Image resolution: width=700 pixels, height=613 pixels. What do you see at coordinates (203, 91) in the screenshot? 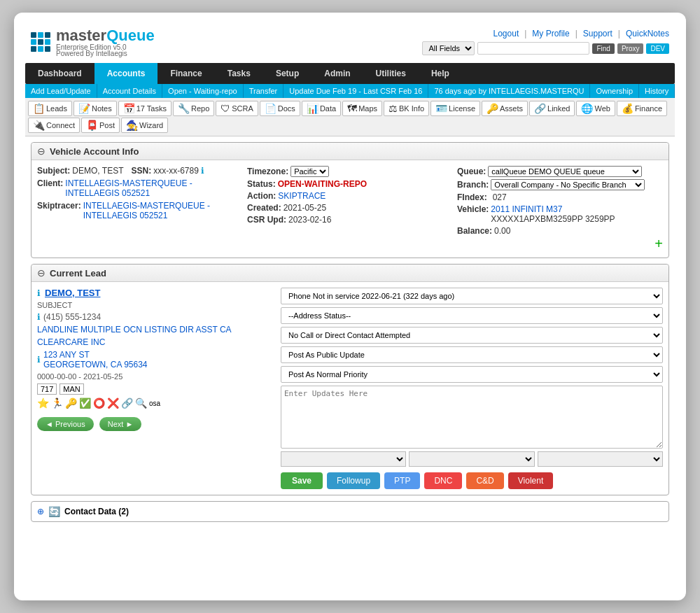
I see `breadcrumb-open-waiting: Open - Waiting-repo` at bounding box center [203, 91].